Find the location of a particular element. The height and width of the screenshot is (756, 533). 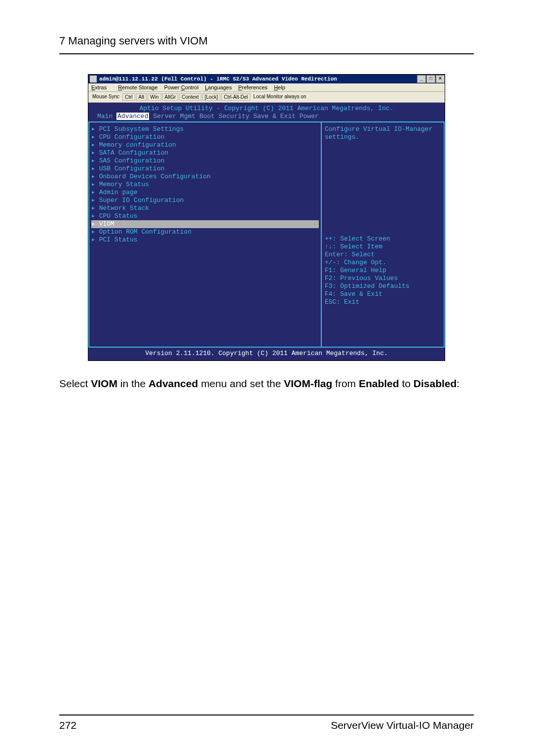

menu-power-control: Power Control is located at coordinates (181, 87).